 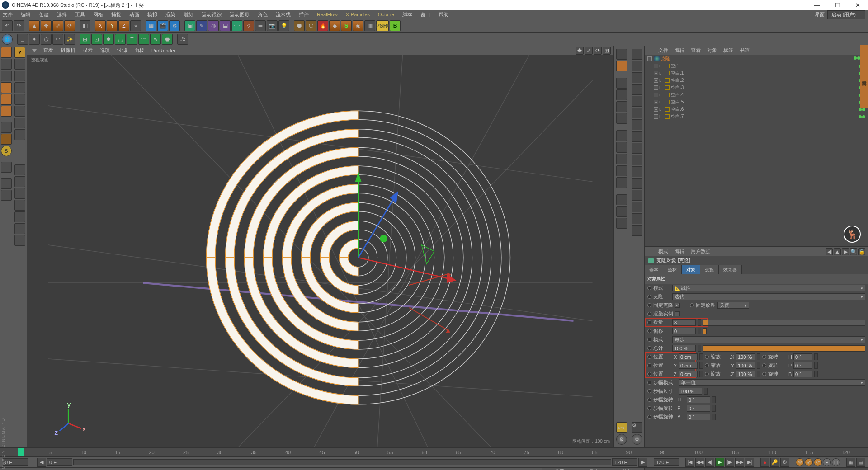 I want to click on model-mode-icon, so click(x=6, y=52).